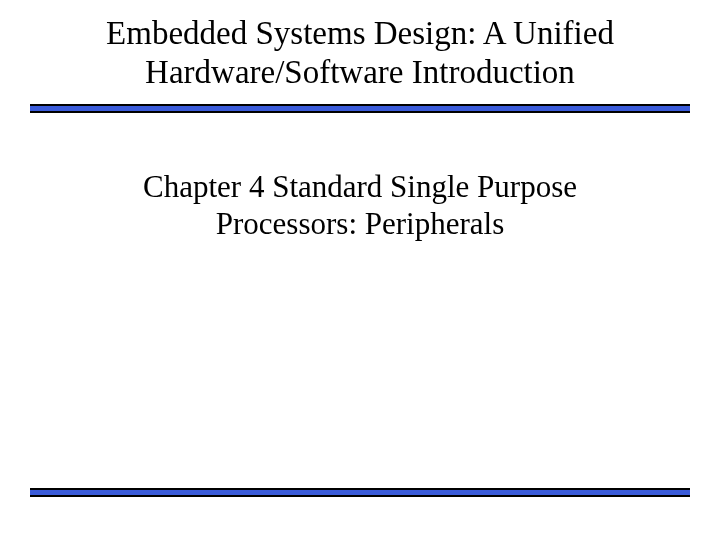 This screenshot has width=720, height=540. What do you see at coordinates (360, 53) in the screenshot?
I see `slide-title: Embedded Systems Design: A Unified Hardw…` at bounding box center [360, 53].